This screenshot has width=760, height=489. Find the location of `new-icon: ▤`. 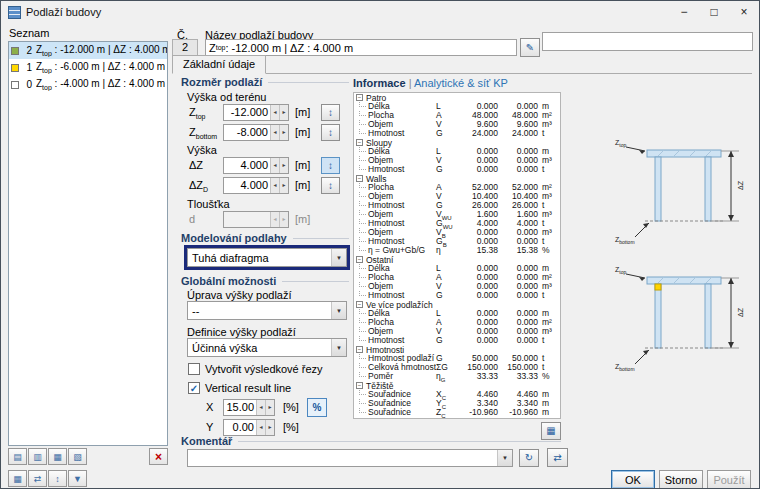

new-icon: ▤ is located at coordinates (18, 457).